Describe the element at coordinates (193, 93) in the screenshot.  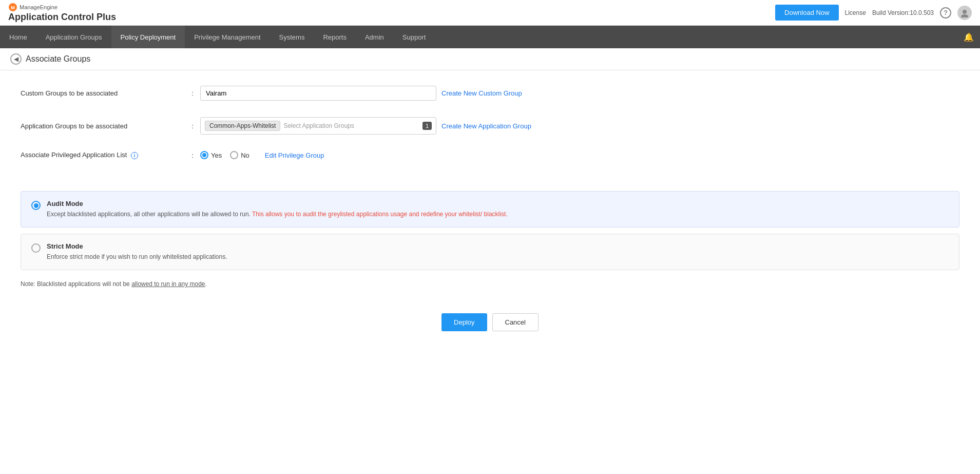
I see `custom-groups-colon: :` at that location.